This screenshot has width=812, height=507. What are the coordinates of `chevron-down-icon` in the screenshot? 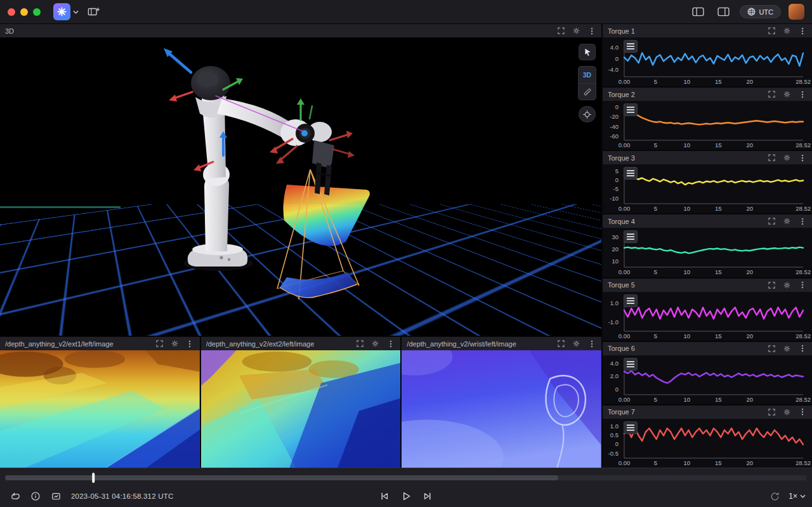 It's located at (803, 496).